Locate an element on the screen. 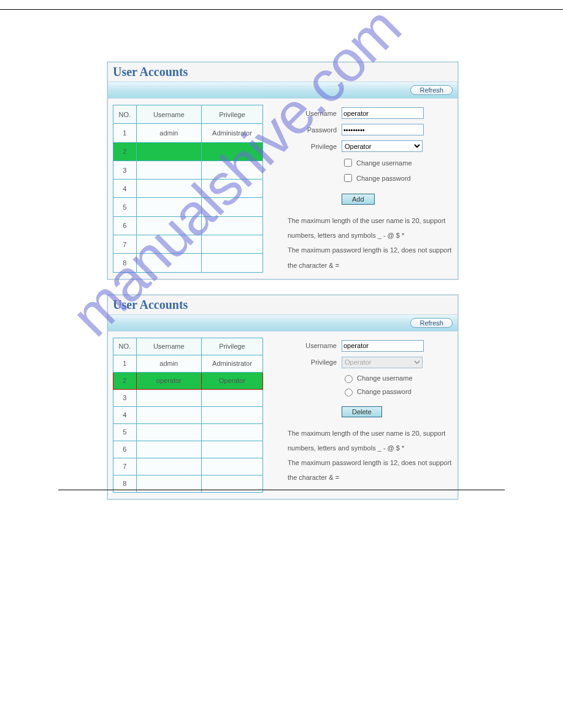  table-row: 8 is located at coordinates (188, 263).